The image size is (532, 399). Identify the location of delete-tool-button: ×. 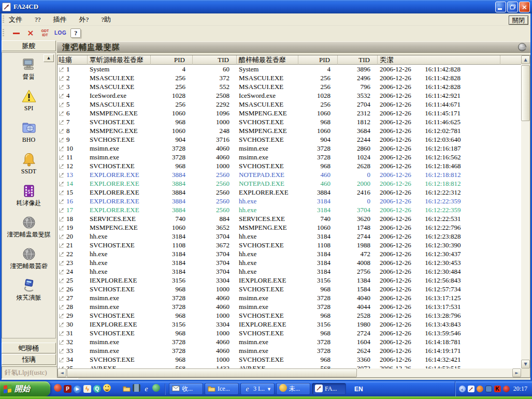
(31, 33).